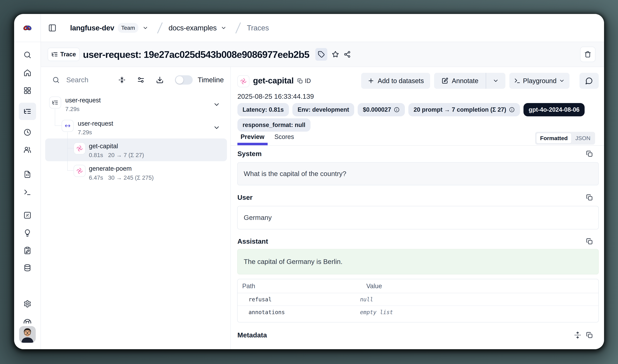  What do you see at coordinates (243, 81) in the screenshot?
I see `generation-type-badge` at bounding box center [243, 81].